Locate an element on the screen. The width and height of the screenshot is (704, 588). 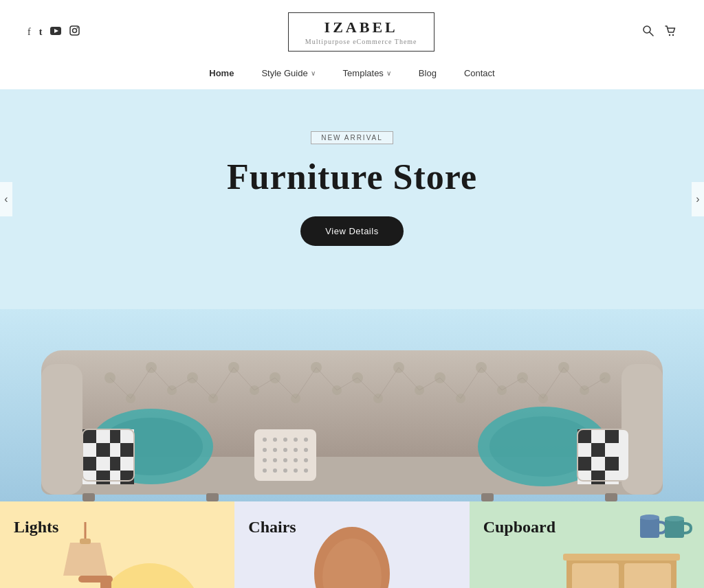
brand-subtitle: Multipurpose eCommerce Theme is located at coordinates (362, 41).